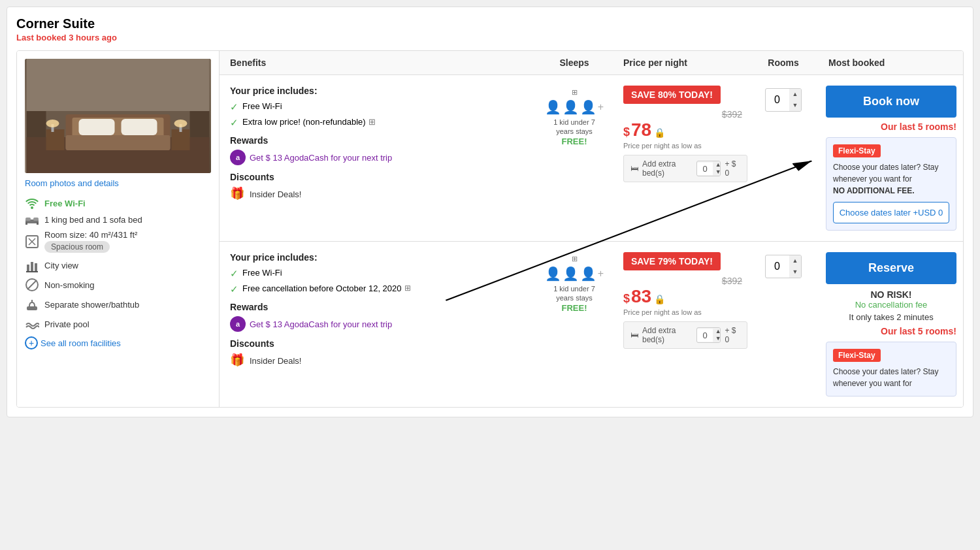 This screenshot has width=980, height=550. What do you see at coordinates (93, 219) in the screenshot?
I see `bed-text: 1 king bed and 1 sofa bed` at bounding box center [93, 219].